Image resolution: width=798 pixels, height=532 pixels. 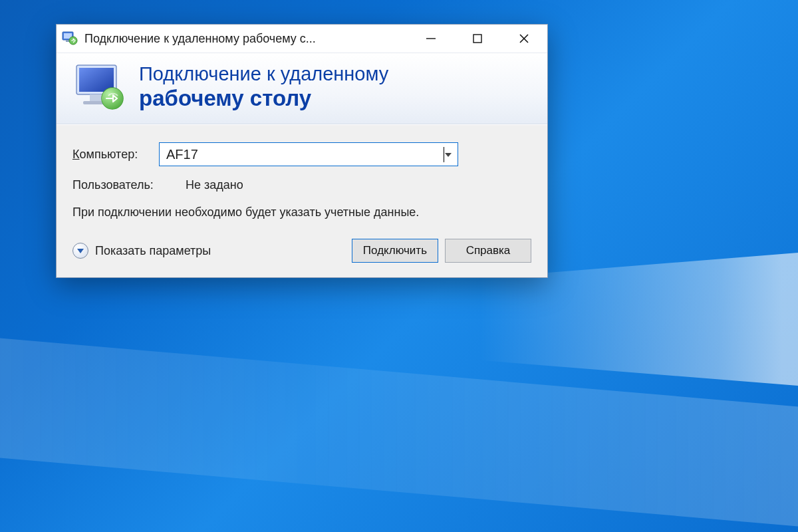 What do you see at coordinates (302, 88) in the screenshot?
I see `dialog-header: Подключение к удаленному рабочему столу` at bounding box center [302, 88].